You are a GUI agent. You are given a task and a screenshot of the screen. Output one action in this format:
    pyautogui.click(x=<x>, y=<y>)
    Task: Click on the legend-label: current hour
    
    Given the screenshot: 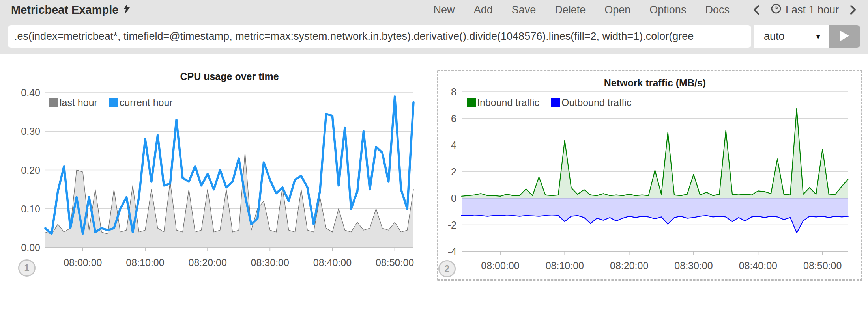 What is the action you would take?
    pyautogui.click(x=146, y=102)
    